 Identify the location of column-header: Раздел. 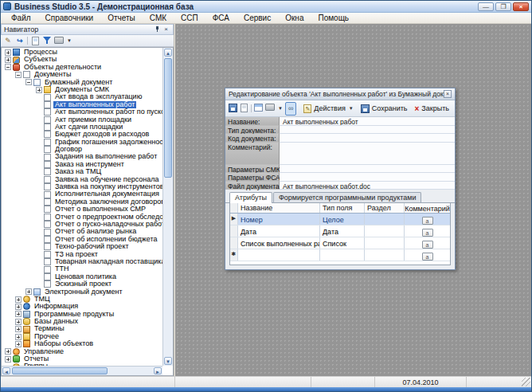
(385, 208).